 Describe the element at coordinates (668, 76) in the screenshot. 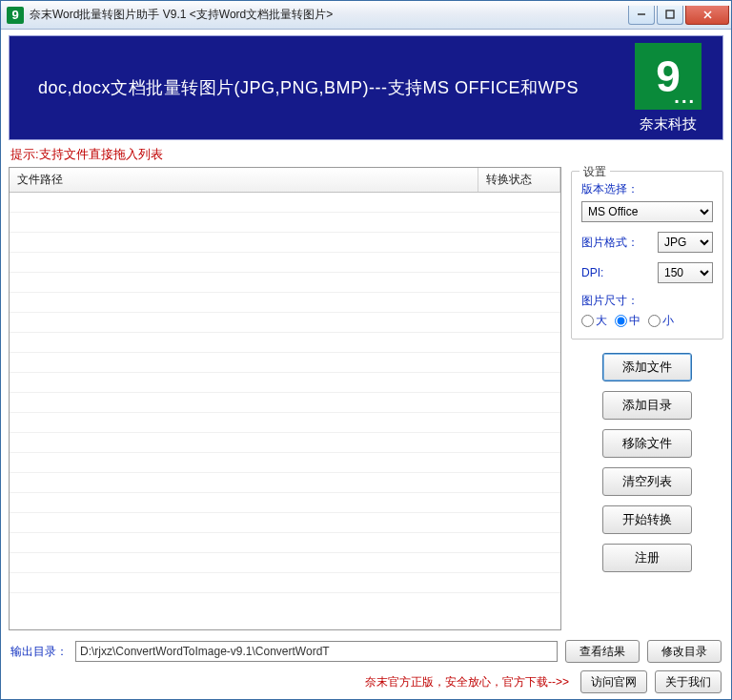

I see `logo-icon: 9` at that location.